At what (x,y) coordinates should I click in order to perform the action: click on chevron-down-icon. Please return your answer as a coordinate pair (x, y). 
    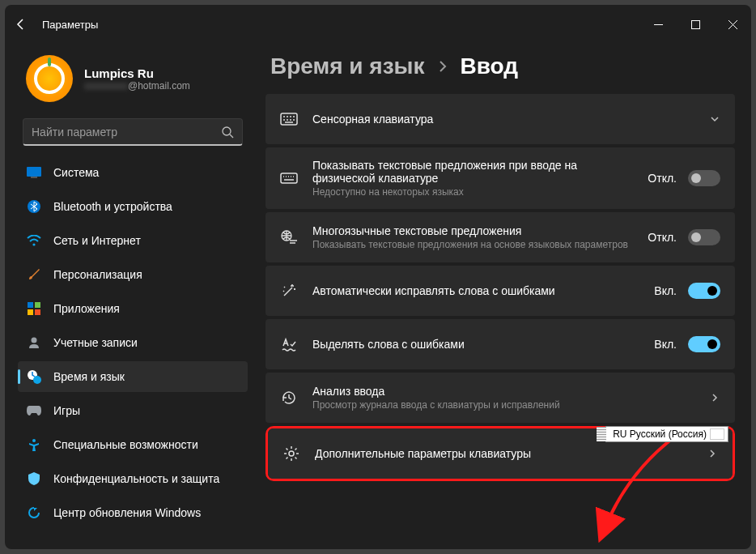
    Looking at the image, I should click on (715, 119).